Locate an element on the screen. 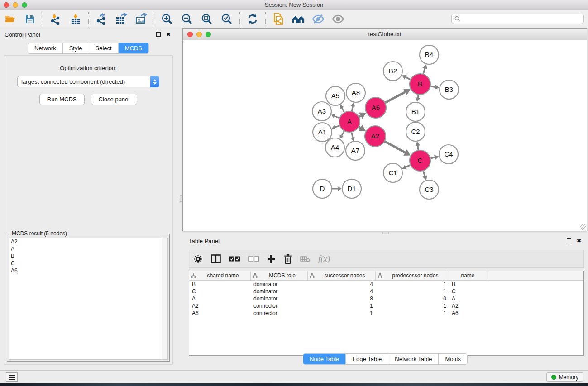 The image size is (588, 386). network-close-button is located at coordinates (190, 34).